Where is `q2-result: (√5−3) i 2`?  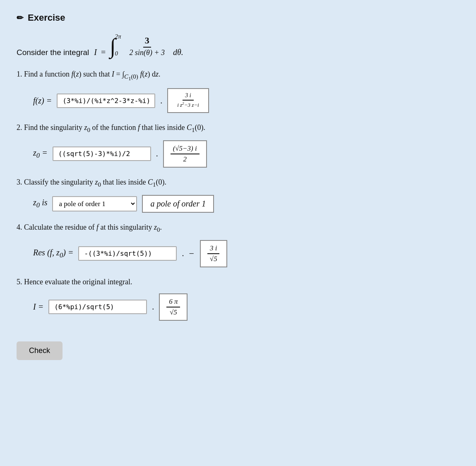
q2-result: (√5−3) i 2 is located at coordinates (185, 154).